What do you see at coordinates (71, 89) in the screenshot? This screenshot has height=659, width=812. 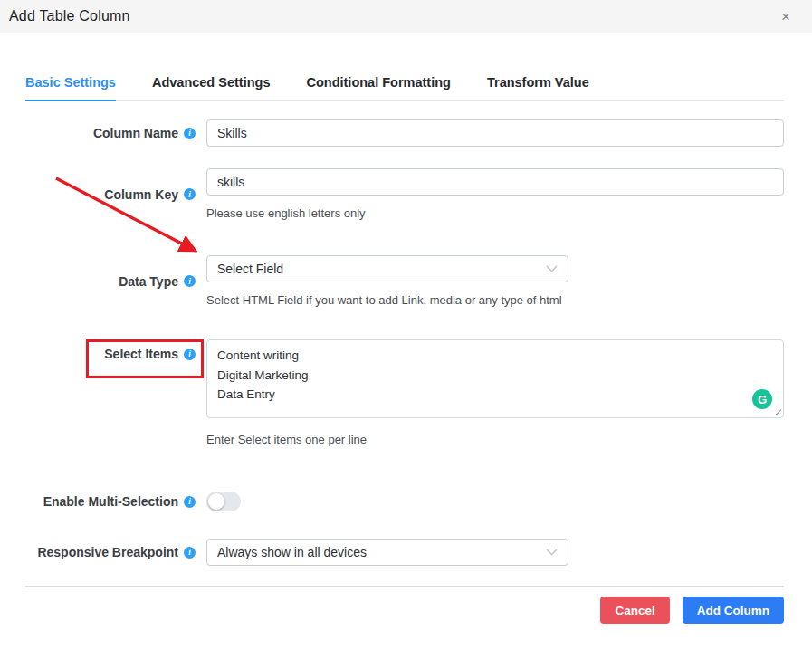 I see `tab-basic-settings: Basic Settings` at bounding box center [71, 89].